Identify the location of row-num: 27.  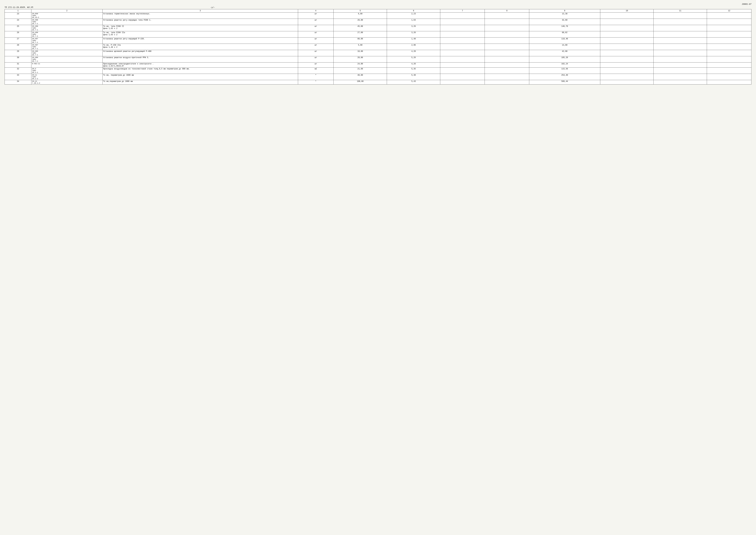
(18, 41).